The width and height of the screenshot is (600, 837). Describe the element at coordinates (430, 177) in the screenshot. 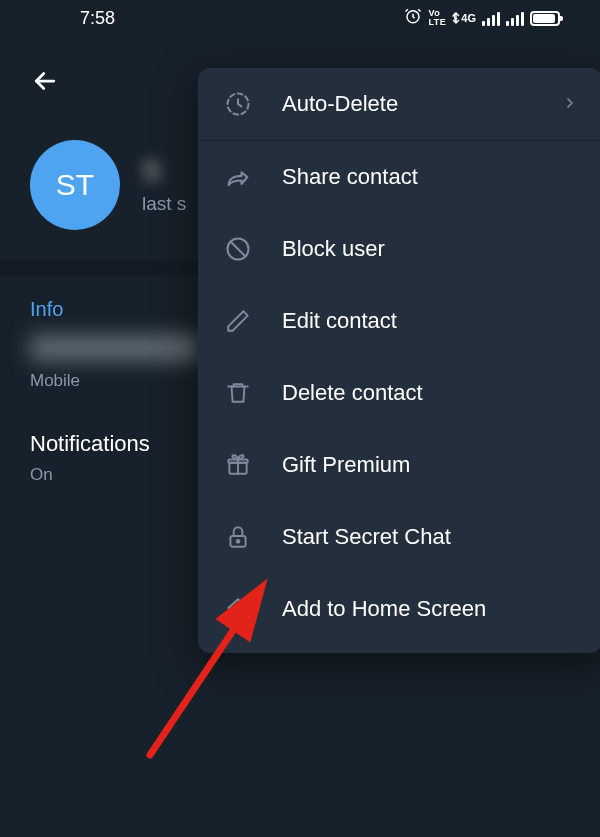

I see `menu-label: Share contact` at that location.